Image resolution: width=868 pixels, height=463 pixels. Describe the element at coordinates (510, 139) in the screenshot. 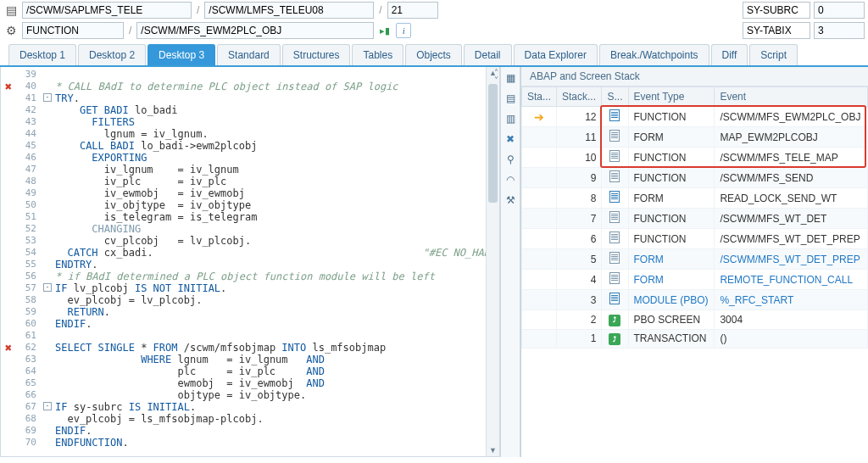

I see `delete-icon: ✖` at that location.